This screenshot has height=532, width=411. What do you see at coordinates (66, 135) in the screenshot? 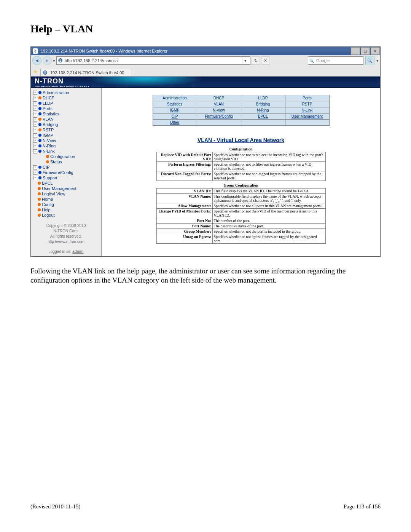
I see `tree-item-igmp: +IGMP` at bounding box center [66, 135].